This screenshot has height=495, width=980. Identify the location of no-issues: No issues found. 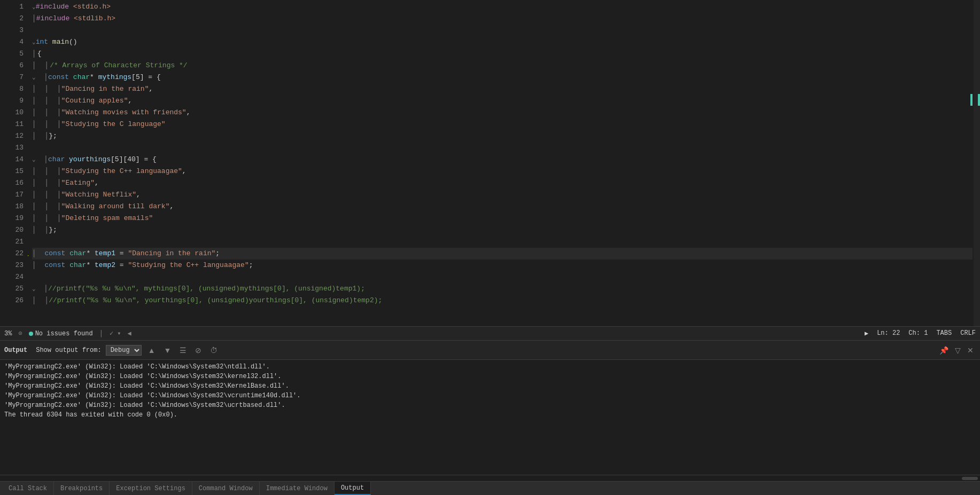
(61, 334).